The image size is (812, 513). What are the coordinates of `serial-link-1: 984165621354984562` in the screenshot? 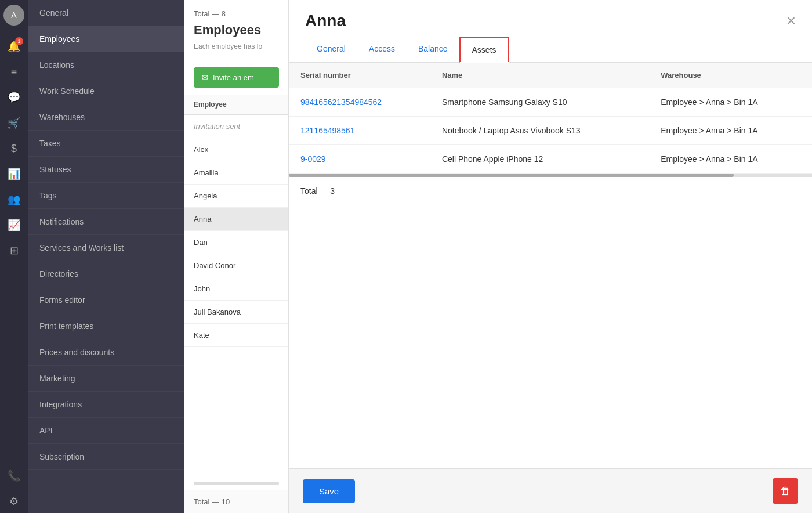 It's located at (360, 102).